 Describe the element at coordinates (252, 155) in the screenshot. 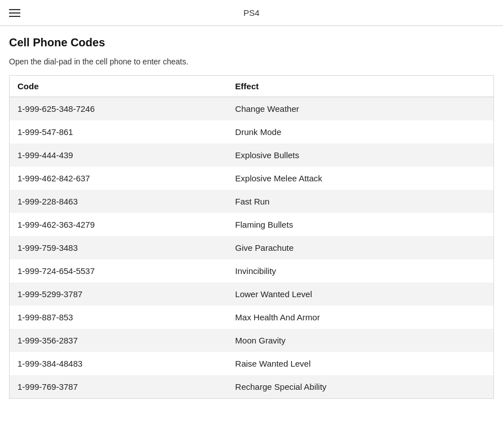

I see `table-row: 1-999-444-439Explosive Bullets` at that location.